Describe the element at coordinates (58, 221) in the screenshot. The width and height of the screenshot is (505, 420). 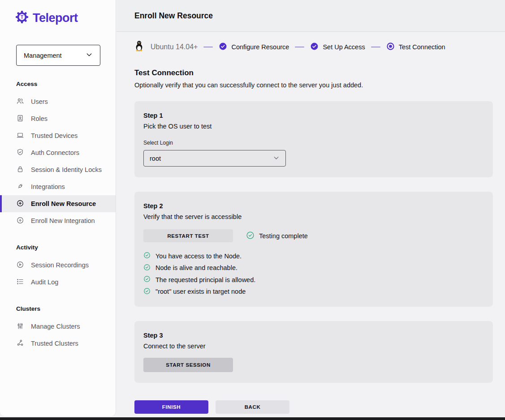
I see `sidebar-item-enroll-new-integration: Enroll New Integration` at that location.